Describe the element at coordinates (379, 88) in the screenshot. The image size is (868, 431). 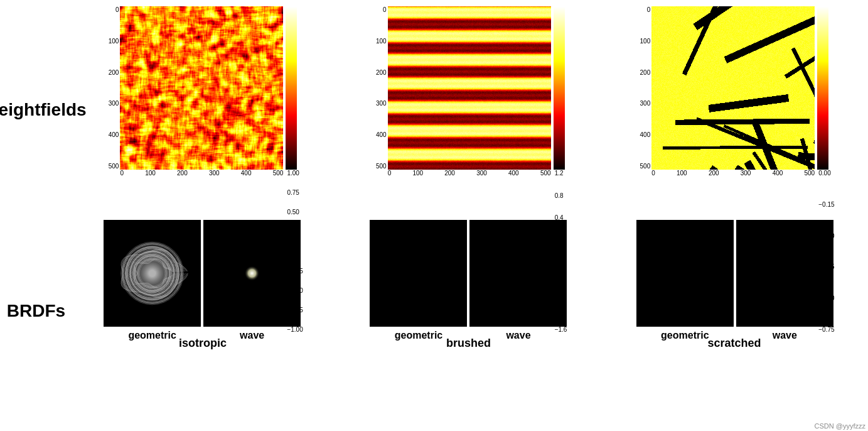
I see `brushed-y-axis: 0 100 200 300 400 500` at that location.